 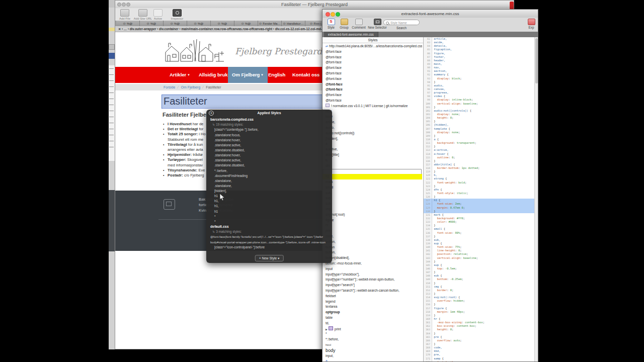 What do you see at coordinates (481, 319) in the screenshot?
I see `code-line: 160 hr {` at bounding box center [481, 319].